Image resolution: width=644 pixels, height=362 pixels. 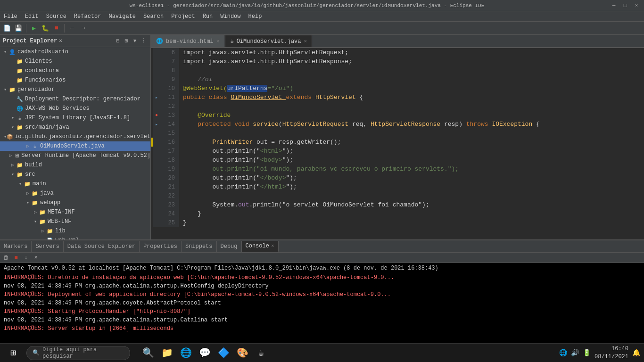 What do you see at coordinates (154, 16) in the screenshot?
I see `menu-item-search: Search` at bounding box center [154, 16].